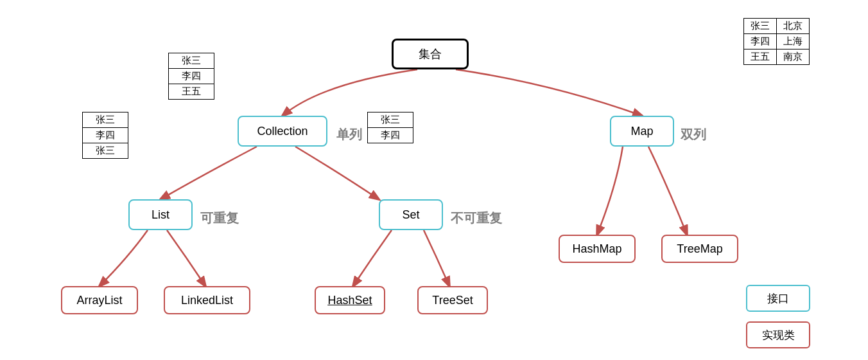  I want to click on legend-interface: 接口, so click(778, 298).